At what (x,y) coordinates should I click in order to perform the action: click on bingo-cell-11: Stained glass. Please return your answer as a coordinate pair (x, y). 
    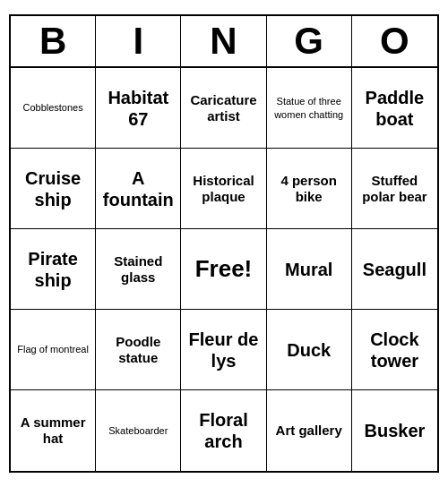
    Looking at the image, I should click on (138, 269).